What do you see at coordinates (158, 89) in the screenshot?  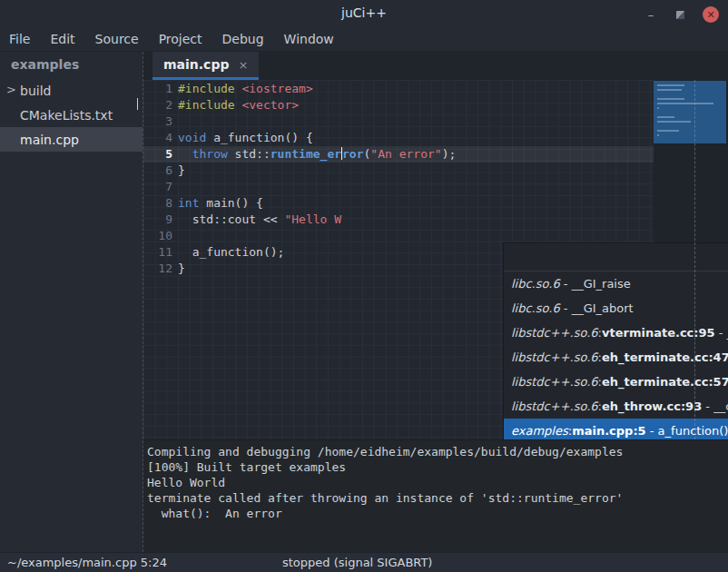 I see `line-number: 1` at bounding box center [158, 89].